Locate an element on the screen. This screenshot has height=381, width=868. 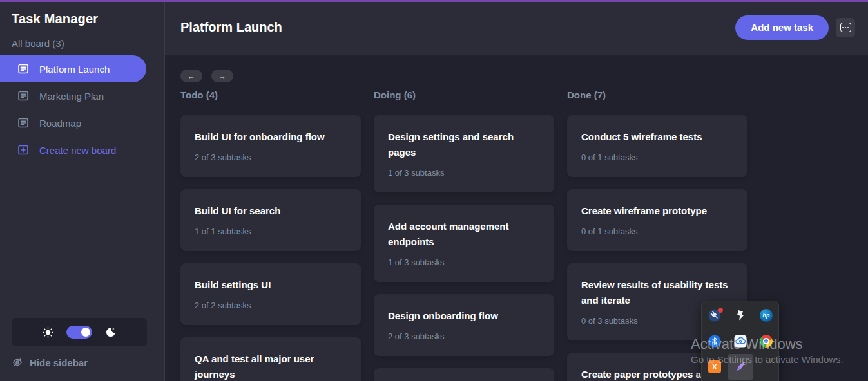
column-title: Todo (4) is located at coordinates (271, 95).